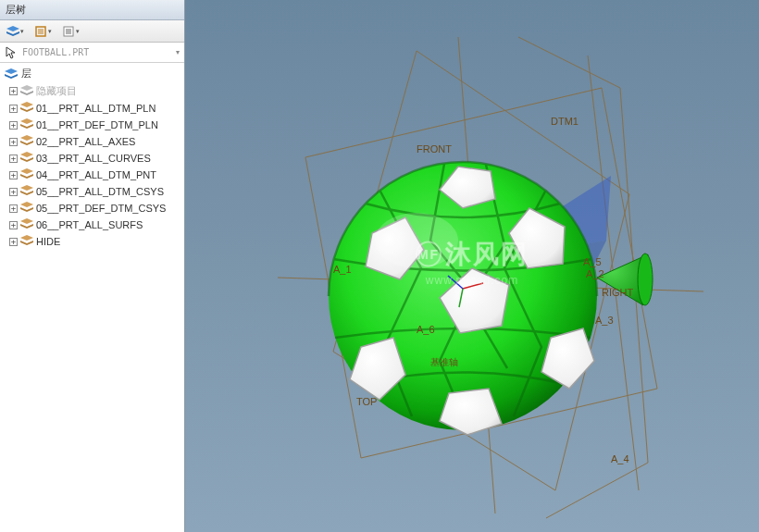  I want to click on tree-item-label: 05__PRT_DEF_DTM_CSYS, so click(101, 208).